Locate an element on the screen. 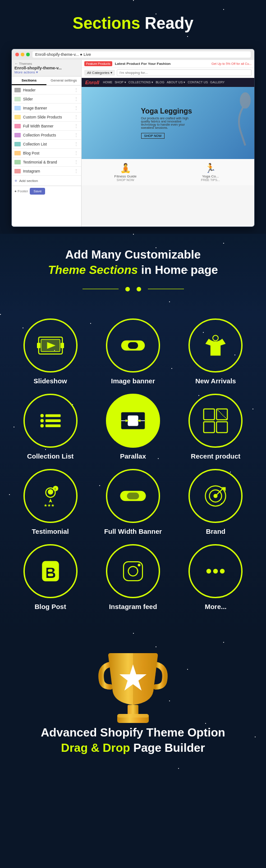 The width and height of the screenshot is (266, 868). site-preview: Feature Products Latest Product For Your… is located at coordinates (168, 143).